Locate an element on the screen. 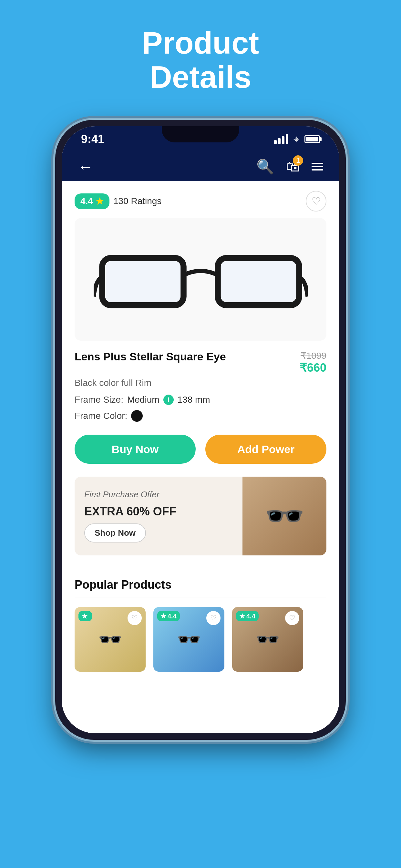 The image size is (401, 868). thumb-wishlist-1: ♡ is located at coordinates (135, 618).